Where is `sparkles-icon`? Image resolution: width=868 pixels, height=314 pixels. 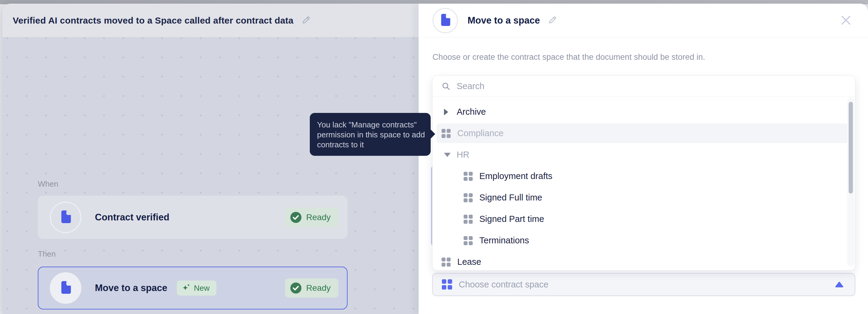
sparkles-icon is located at coordinates (186, 288).